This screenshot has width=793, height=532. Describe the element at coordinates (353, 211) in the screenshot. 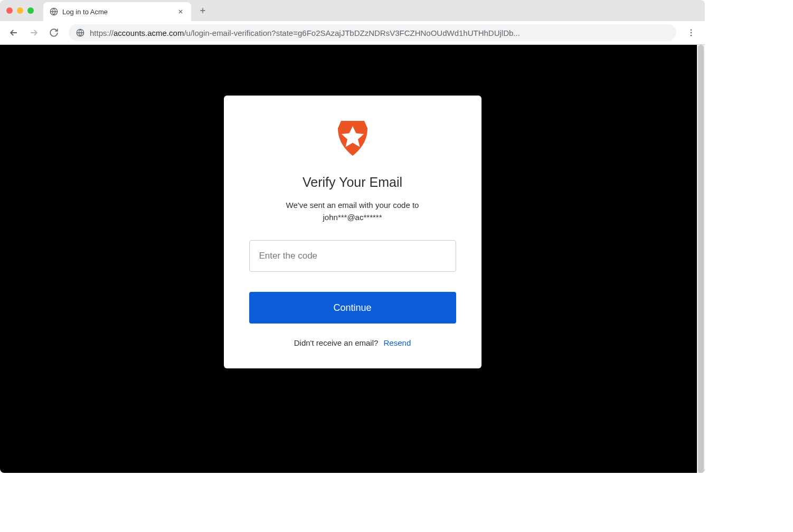

I see `verify-email-subtext: We've sent an email with your code to jo…` at that location.